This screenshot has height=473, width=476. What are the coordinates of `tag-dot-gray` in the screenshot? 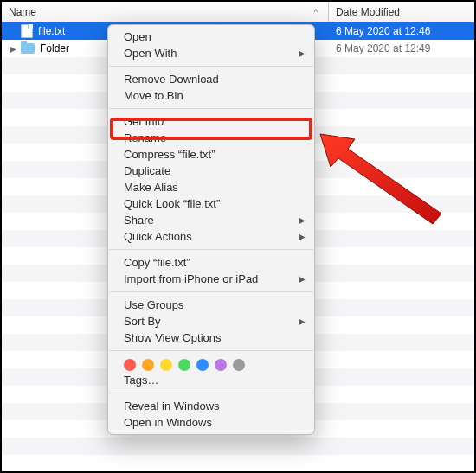 It's located at (239, 365).